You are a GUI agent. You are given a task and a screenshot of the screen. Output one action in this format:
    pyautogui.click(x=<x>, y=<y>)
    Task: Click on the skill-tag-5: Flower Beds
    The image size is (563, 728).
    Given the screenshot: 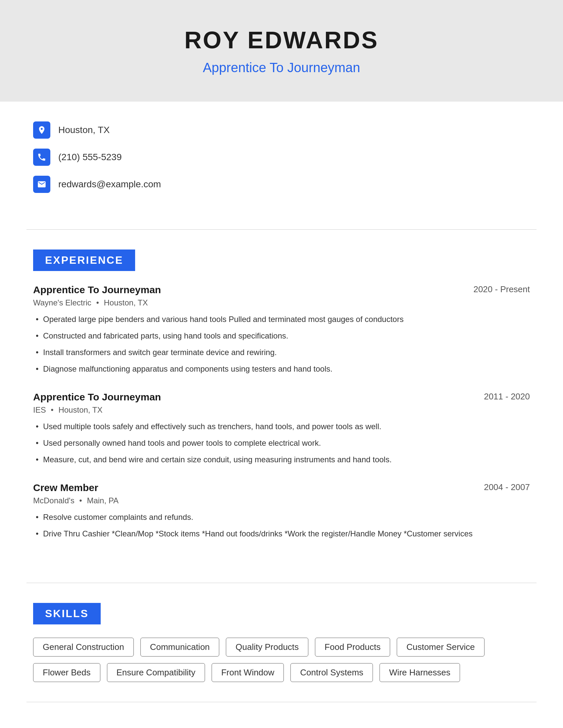 What is the action you would take?
    pyautogui.click(x=67, y=673)
    